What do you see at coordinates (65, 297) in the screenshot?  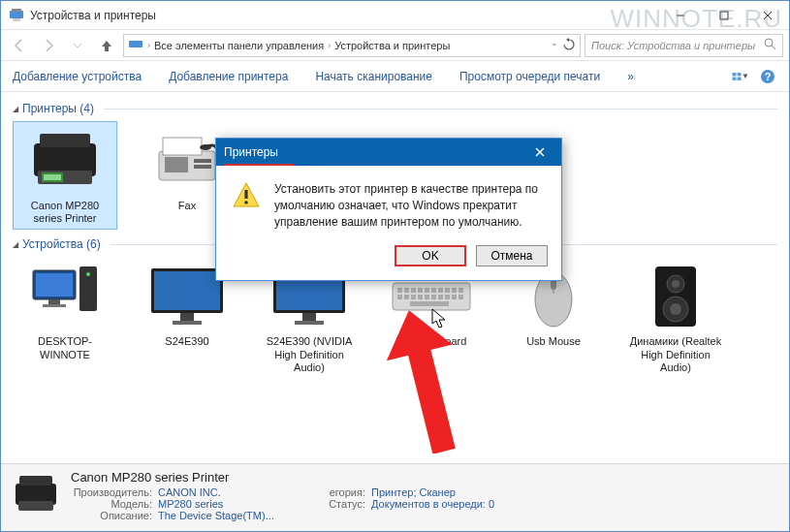 I see `desktop-pc-icon` at bounding box center [65, 297].